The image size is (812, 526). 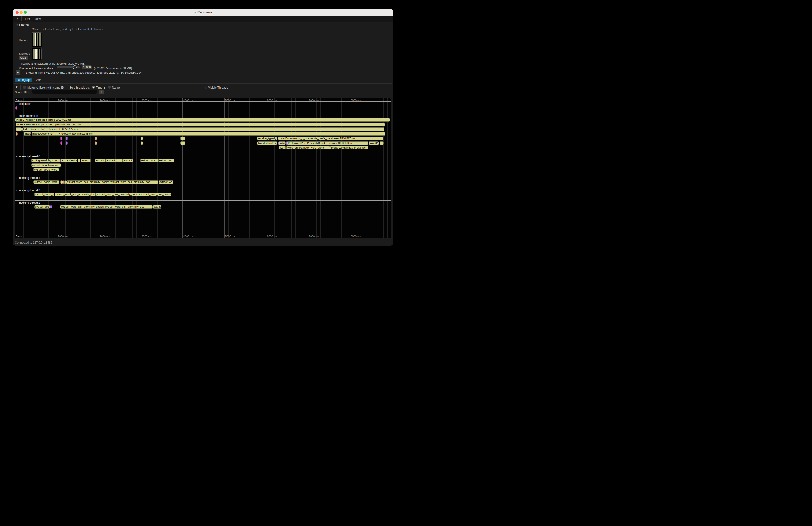 What do you see at coordinates (102, 92) in the screenshot?
I see `clear-filter-button: x` at bounding box center [102, 92].